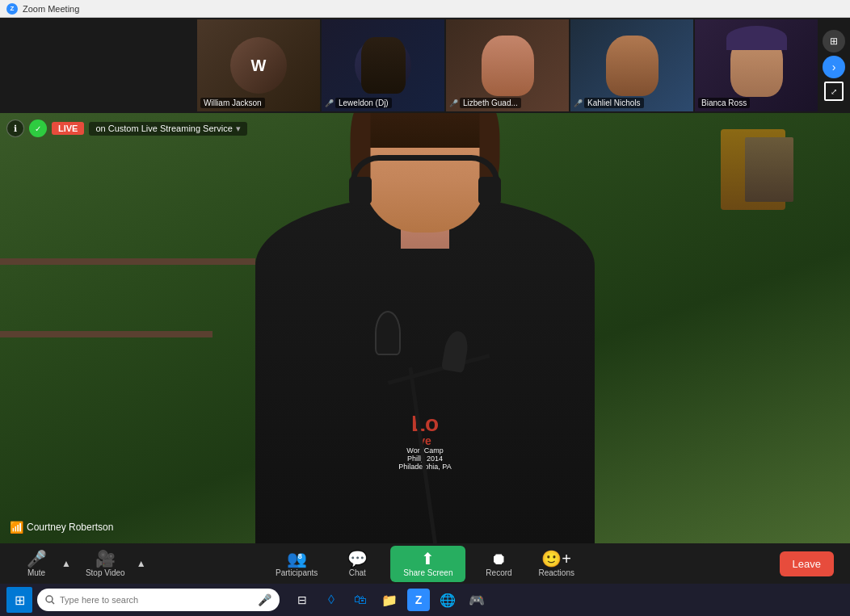 The height and width of the screenshot is (616, 850). I want to click on toolbar-right: Leave, so click(806, 564).